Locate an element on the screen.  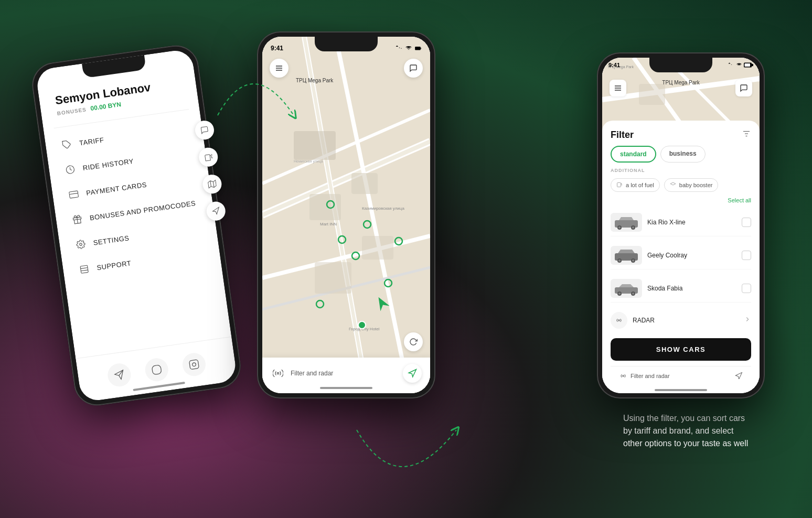
fuel-side-icon is located at coordinates (209, 157).